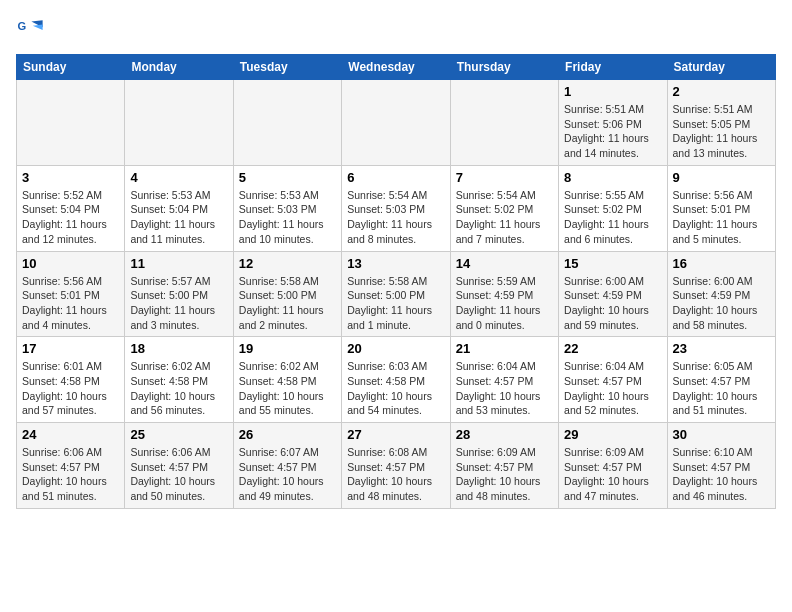  I want to click on day-number: 20, so click(396, 348).